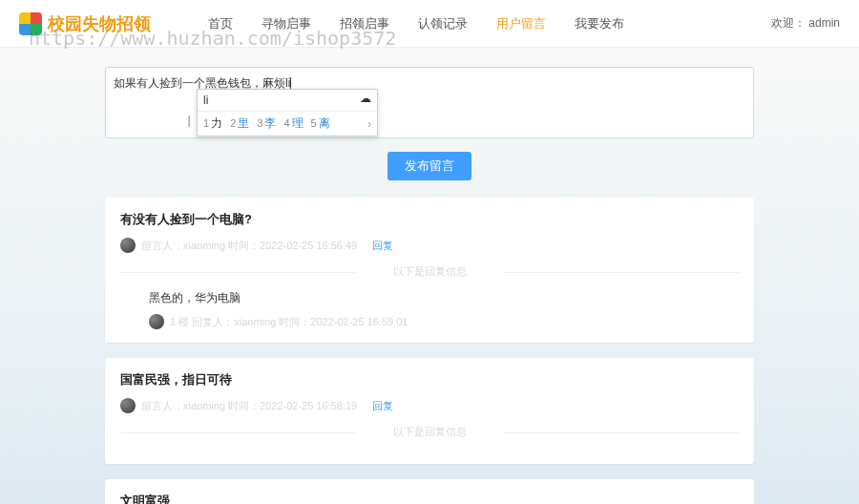 Image resolution: width=859 pixels, height=504 pixels. Describe the element at coordinates (287, 113) in the screenshot. I see `ime-popup: li ☁ 1力2里3李4理5离›` at that location.